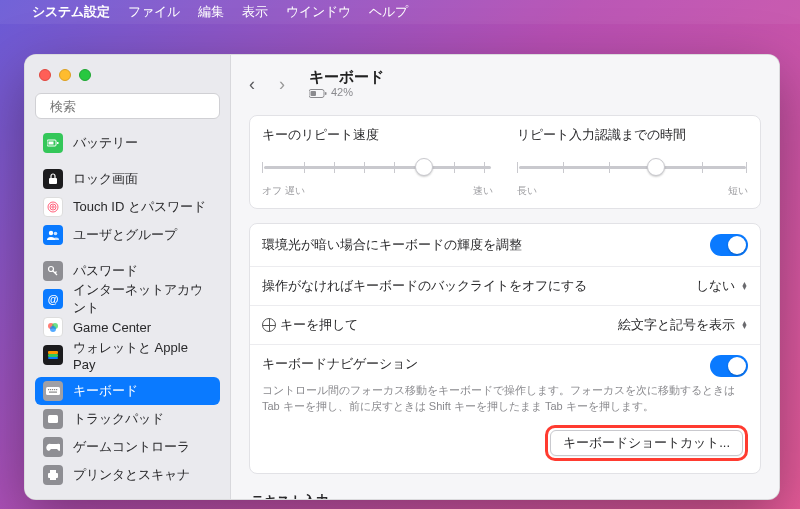 The height and width of the screenshot is (509, 800). Describe the element at coordinates (284, 191) in the screenshot. I see `key-repeat-min-label: オフ 遅い` at that location.